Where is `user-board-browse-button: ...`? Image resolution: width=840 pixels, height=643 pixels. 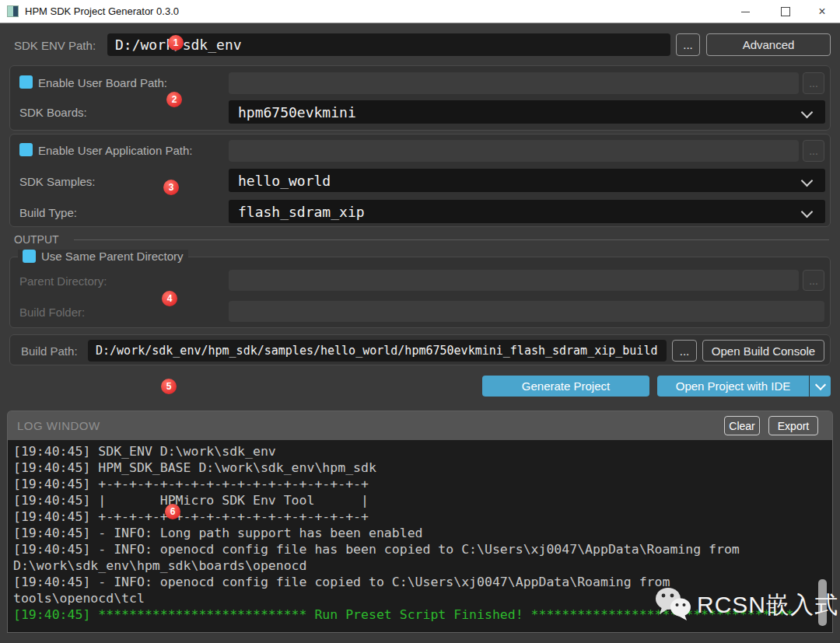
user-board-browse-button: ... is located at coordinates (814, 83).